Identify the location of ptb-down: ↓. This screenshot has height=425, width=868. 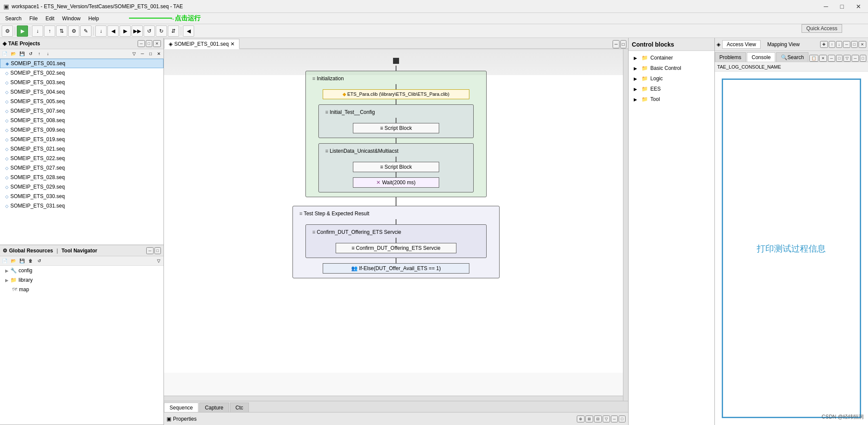
(48, 54).